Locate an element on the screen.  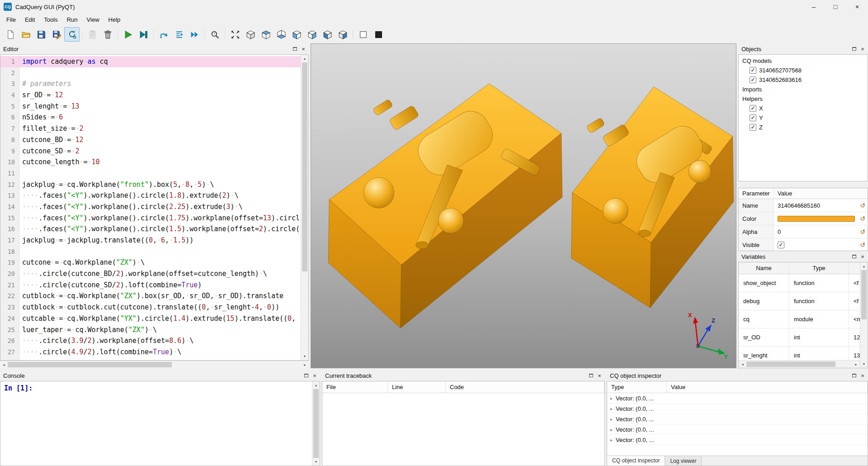
menu-item-help: Help is located at coordinates (115, 20).